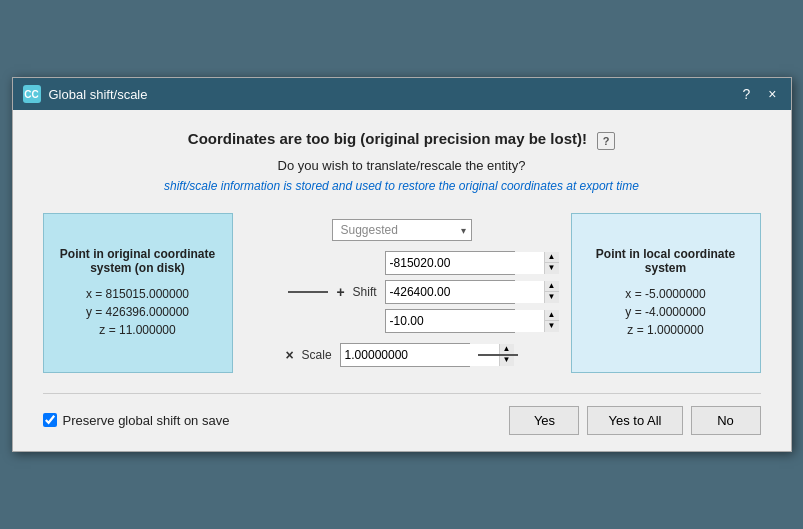 The width and height of the screenshot is (803, 529). Describe the element at coordinates (317, 355) in the screenshot. I see `scale-label: Scale` at that location.